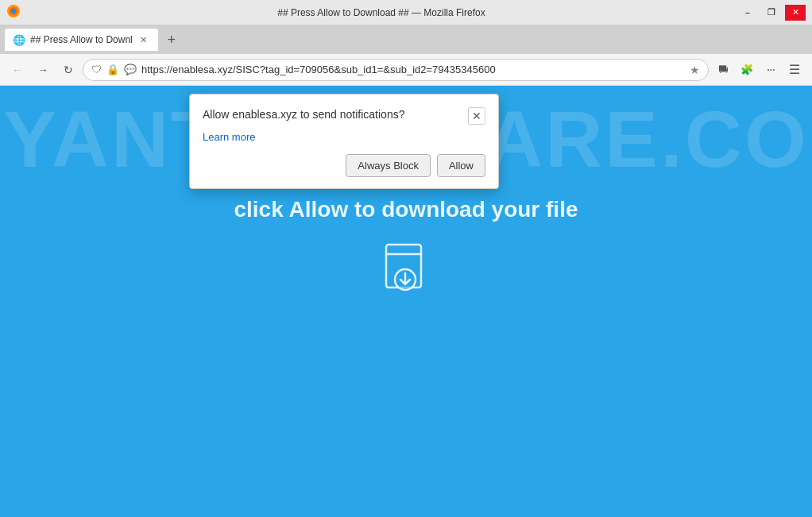  I want to click on popup-title: Allow enablesa.xyz to send notifications…, so click(335, 115).